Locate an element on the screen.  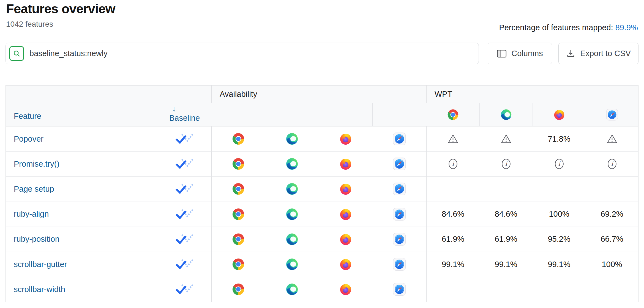
wpt-score-cell: 84.6% is located at coordinates (453, 214).